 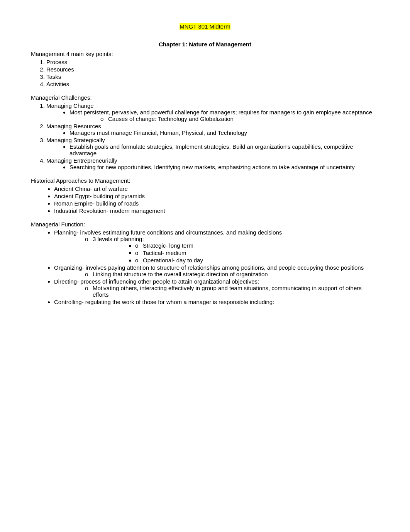 I want to click on list-item: Roman Empire- building of roads, so click(x=217, y=203).